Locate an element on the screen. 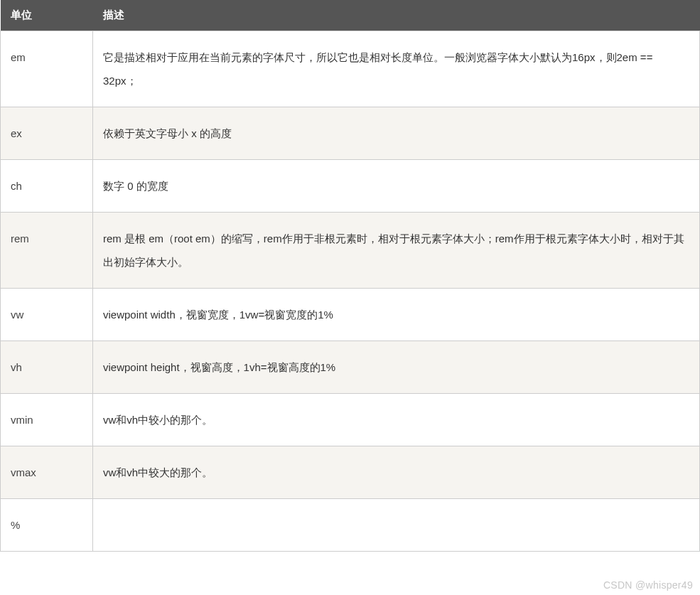 This screenshot has height=595, width=700. cell-description: 它是描述相对于应用在当前元素的字体尺寸，所以它也是相对长度单位。一般浏览器字体大… is located at coordinates (397, 70).